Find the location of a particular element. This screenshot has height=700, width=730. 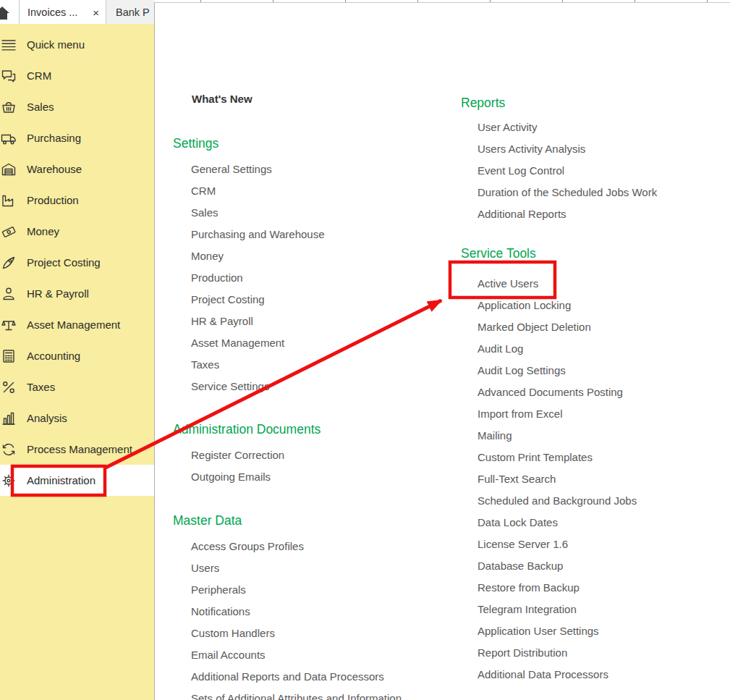

menu-item-additional-reports: Additional Reports is located at coordinates (567, 214).